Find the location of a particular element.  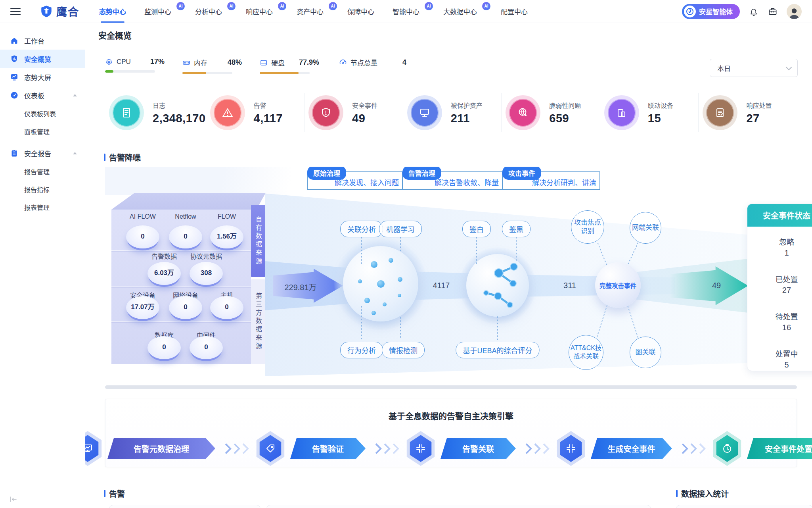

card-stub is located at coordinates (459, 506).